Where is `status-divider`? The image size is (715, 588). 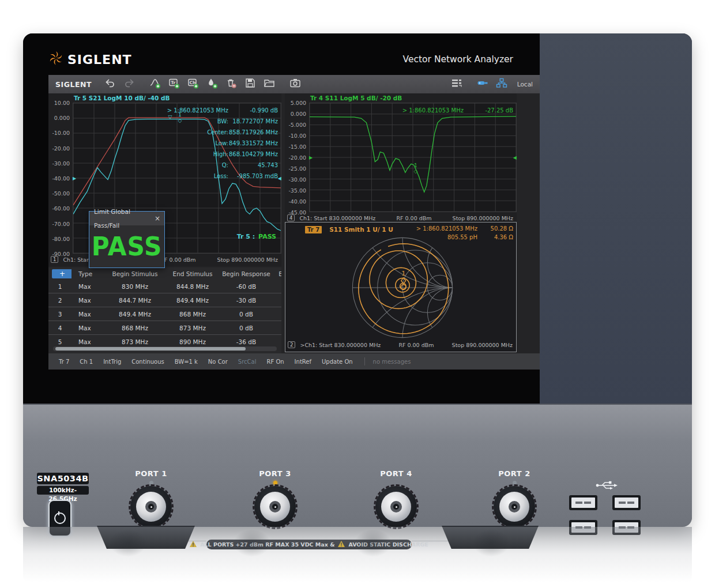
status-divider is located at coordinates (364, 361).